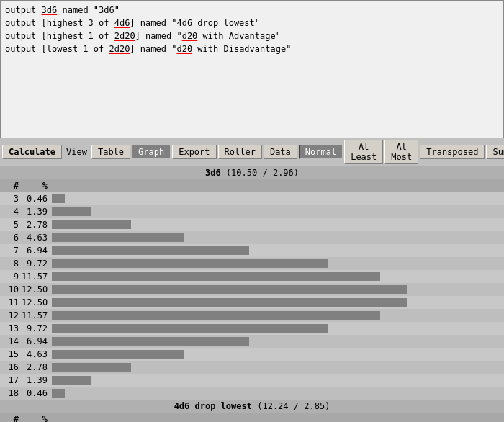  What do you see at coordinates (252, 277) in the screenshot?
I see `table-row: 9 11.57` at bounding box center [252, 277].